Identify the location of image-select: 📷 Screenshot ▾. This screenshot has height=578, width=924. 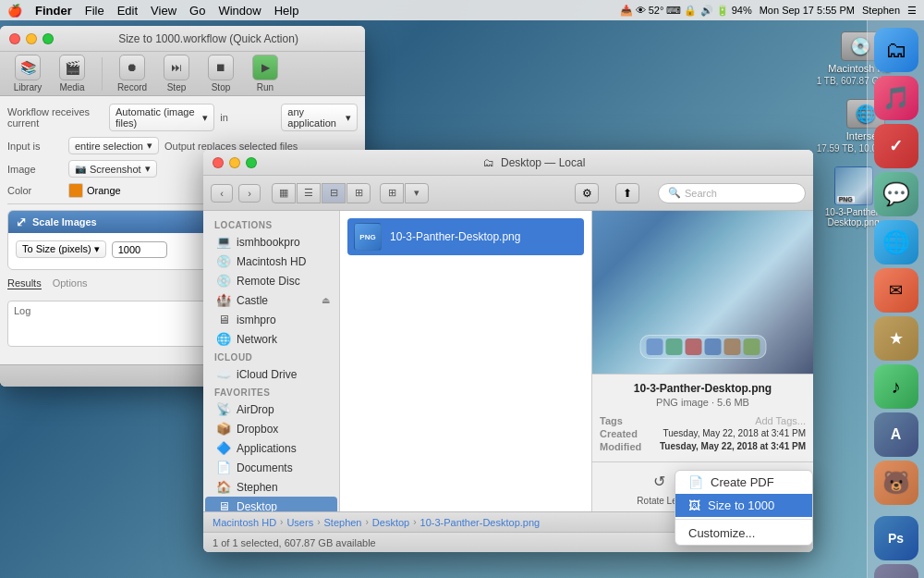
(113, 168).